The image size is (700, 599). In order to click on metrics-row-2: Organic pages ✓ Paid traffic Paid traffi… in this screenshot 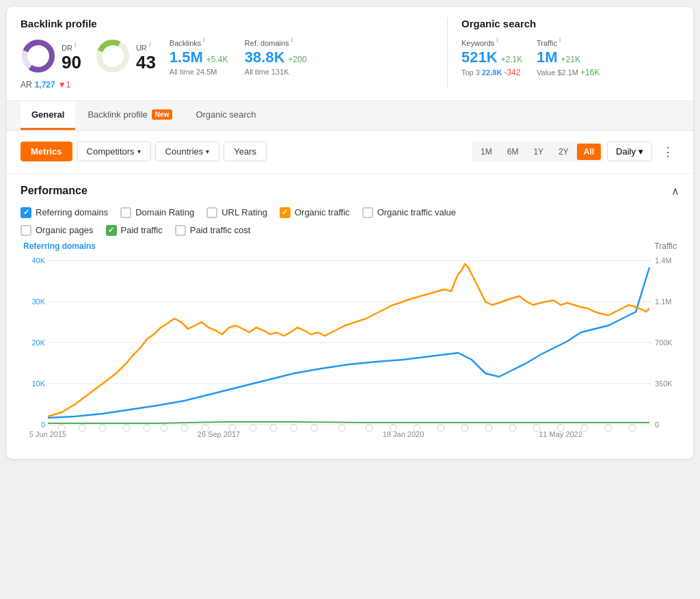, I will do `click(350, 230)`.